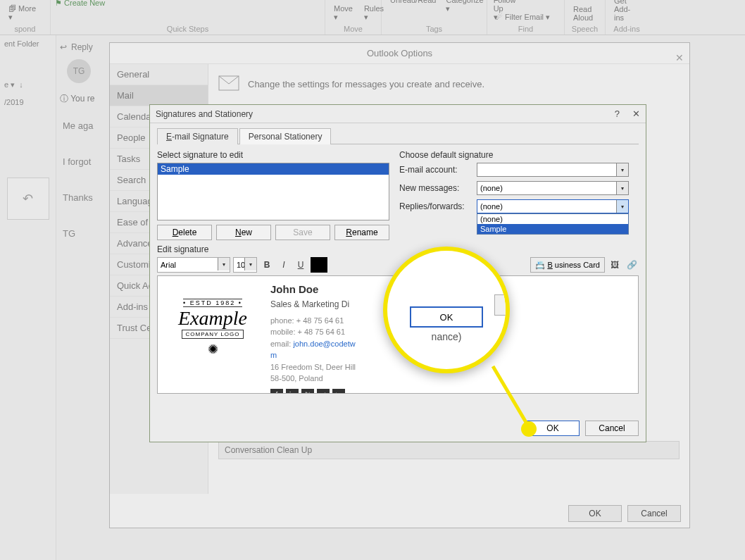 The image size is (745, 560). Describe the element at coordinates (82, 99) in the screenshot. I see `info-bar: You re` at that location.